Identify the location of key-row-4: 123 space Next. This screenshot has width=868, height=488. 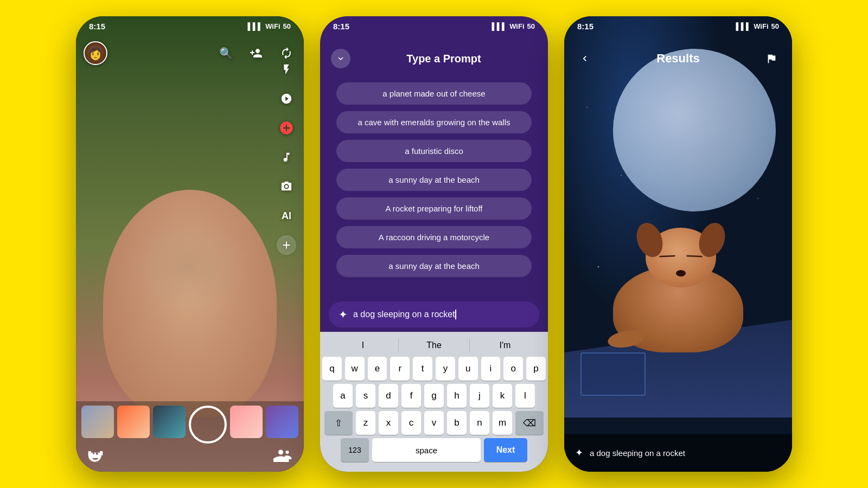
(434, 450).